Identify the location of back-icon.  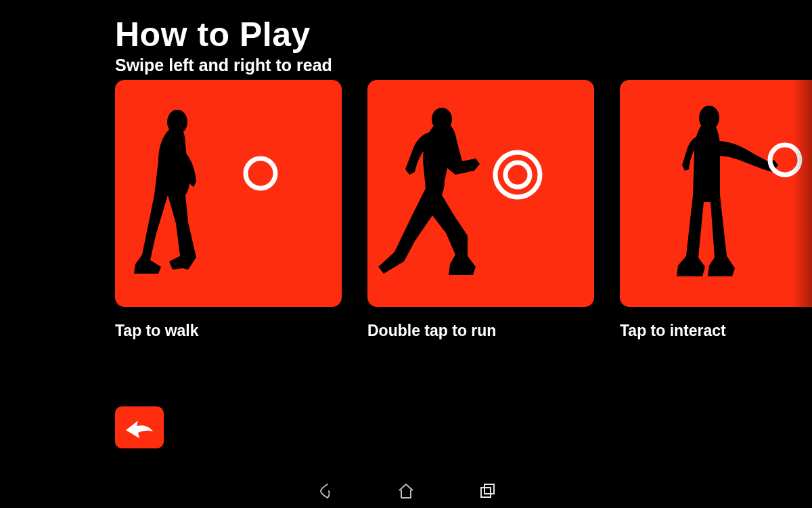
(325, 491).